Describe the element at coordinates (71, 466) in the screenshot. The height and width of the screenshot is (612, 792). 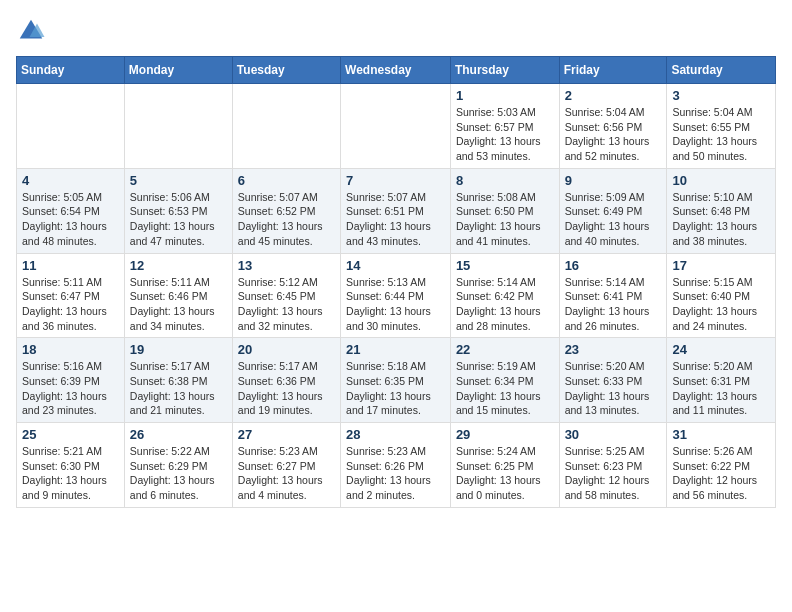
I see `calendar-cell: 25Sunrise: 5:21 AM Sunset: 6:30 PM Dayli…` at that location.